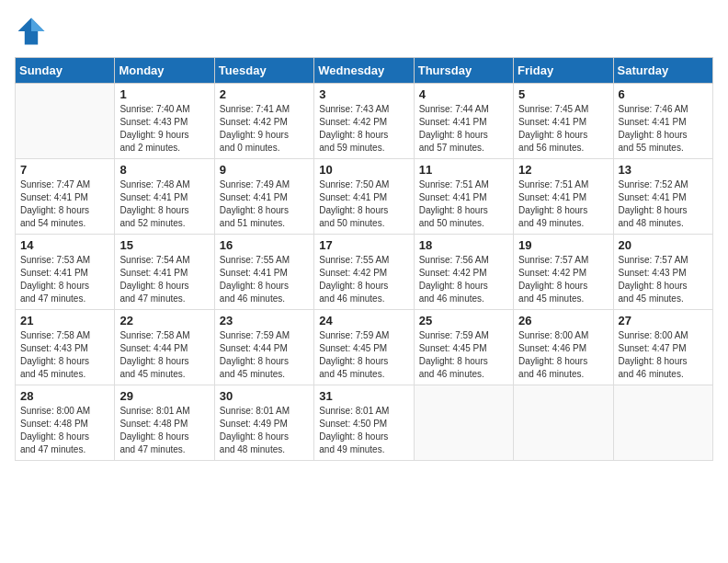 The height and width of the screenshot is (563, 728). I want to click on calendar-cell: 20Sunrise: 7:57 AM Sunset: 4:43 PM Dayli…, so click(663, 272).